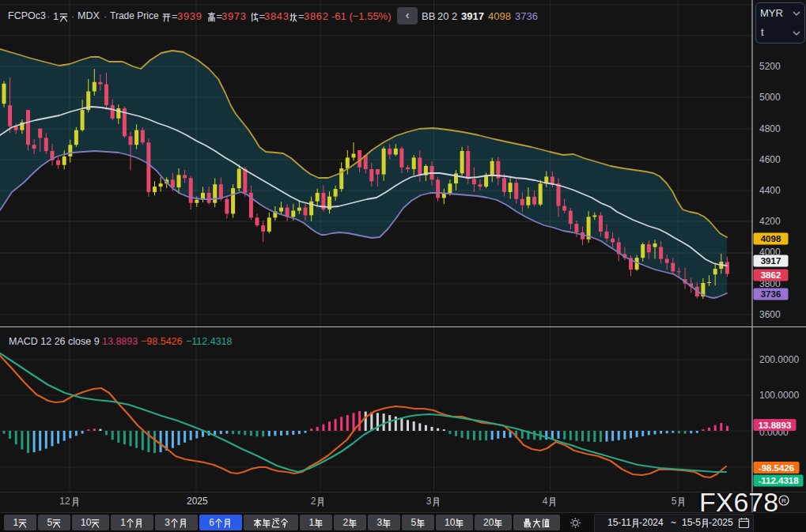 The image size is (806, 532). Describe the element at coordinates (771, 261) in the screenshot. I see `svg-text: 3917` at that location.